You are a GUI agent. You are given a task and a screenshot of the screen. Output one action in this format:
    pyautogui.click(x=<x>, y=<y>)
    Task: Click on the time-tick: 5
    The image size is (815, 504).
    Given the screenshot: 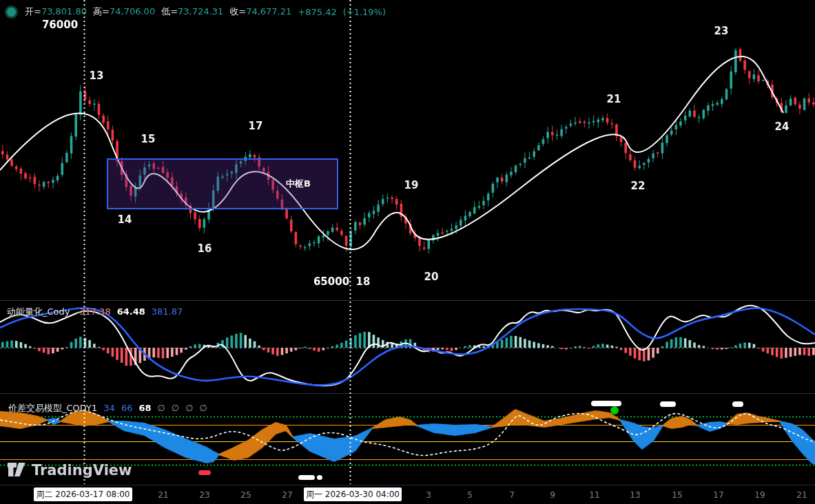 What is the action you would take?
    pyautogui.click(x=470, y=495)
    